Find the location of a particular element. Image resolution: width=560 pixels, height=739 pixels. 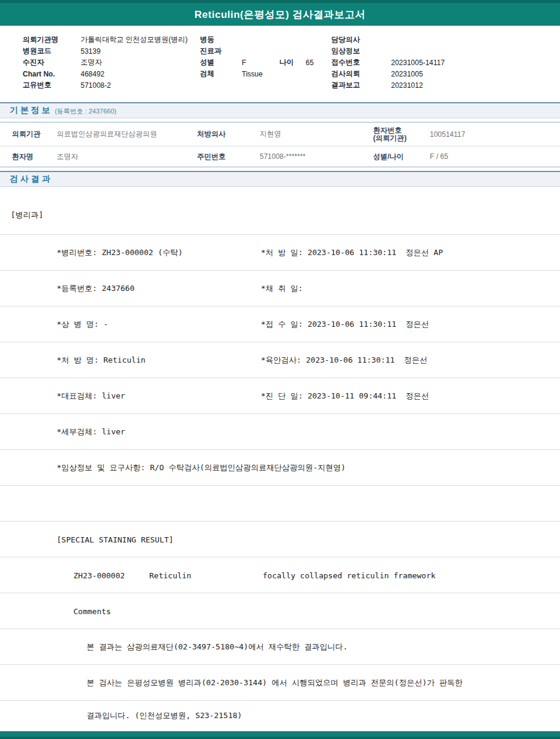

field-label: 접수번호 is located at coordinates (361, 62).